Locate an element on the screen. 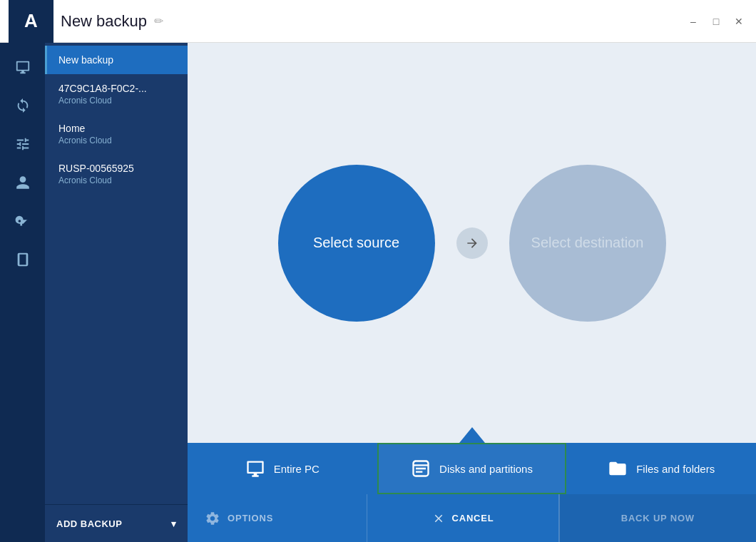 The width and height of the screenshot is (756, 542). add-backup-button: ADD BACKUP ▾ is located at coordinates (116, 523).